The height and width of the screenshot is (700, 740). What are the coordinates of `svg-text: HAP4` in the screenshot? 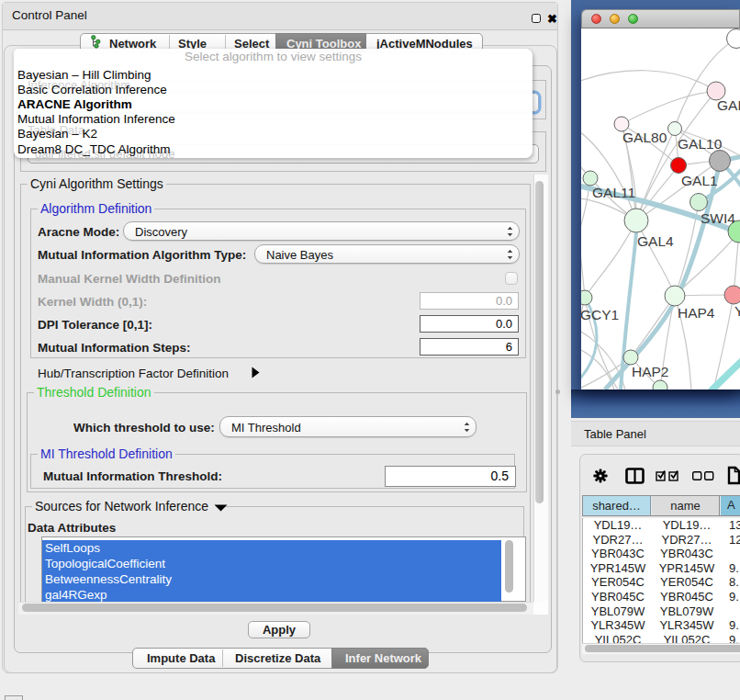 It's located at (696, 312).